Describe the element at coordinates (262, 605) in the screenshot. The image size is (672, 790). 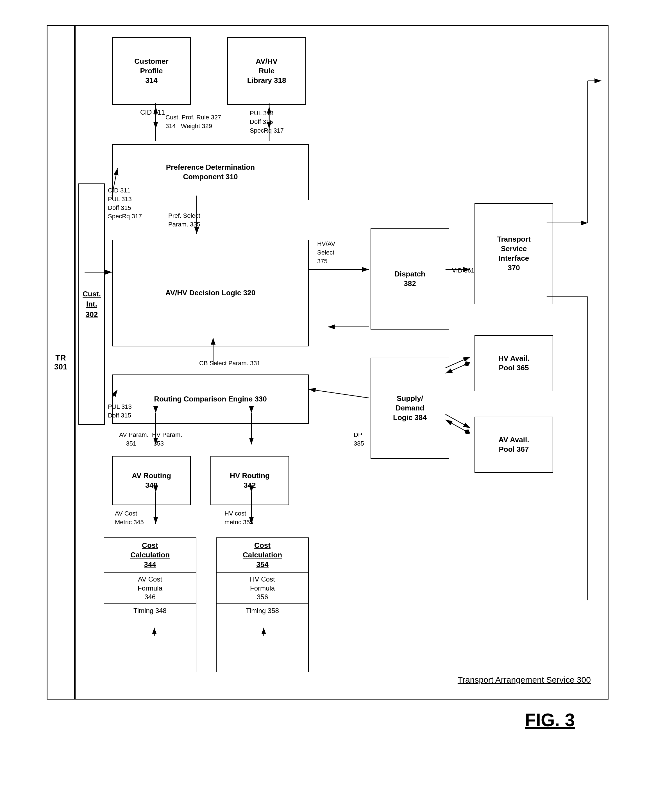
I see `cost-calc-354-box: CostCalculation354 HV CostFormula356 Tim…` at that location.